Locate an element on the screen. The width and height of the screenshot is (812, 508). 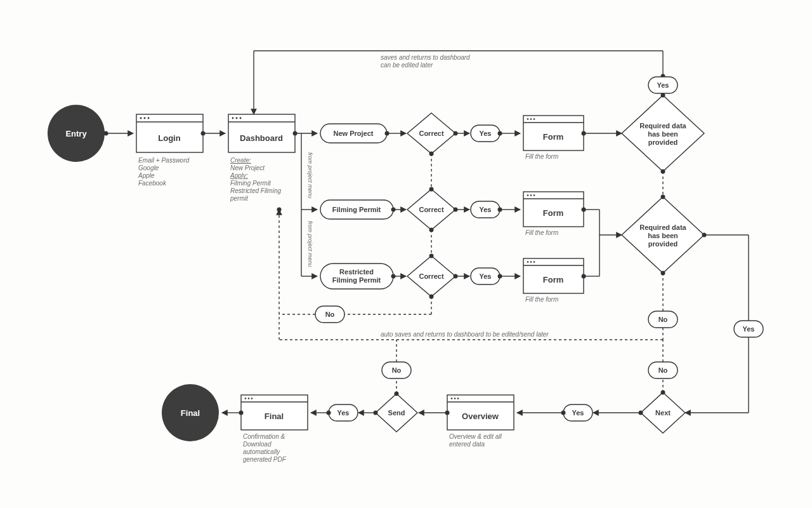
edge-correct2-yes2 is located at coordinates (462, 210).